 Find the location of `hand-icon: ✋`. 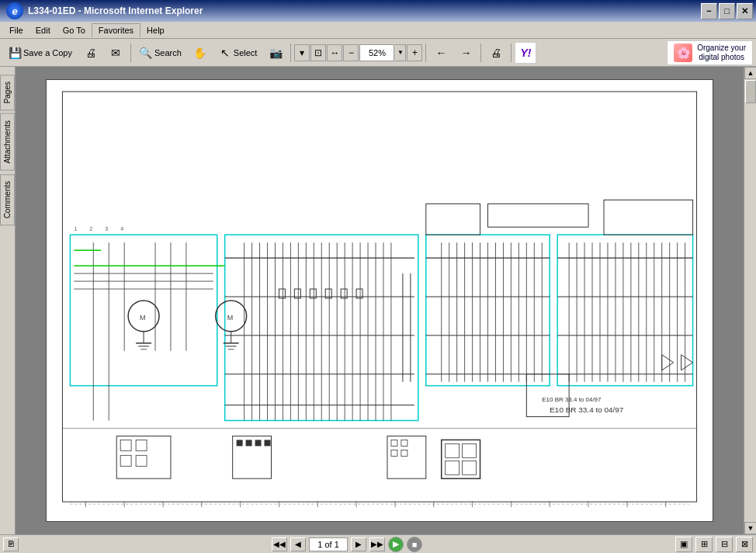

hand-icon: ✋ is located at coordinates (200, 53).